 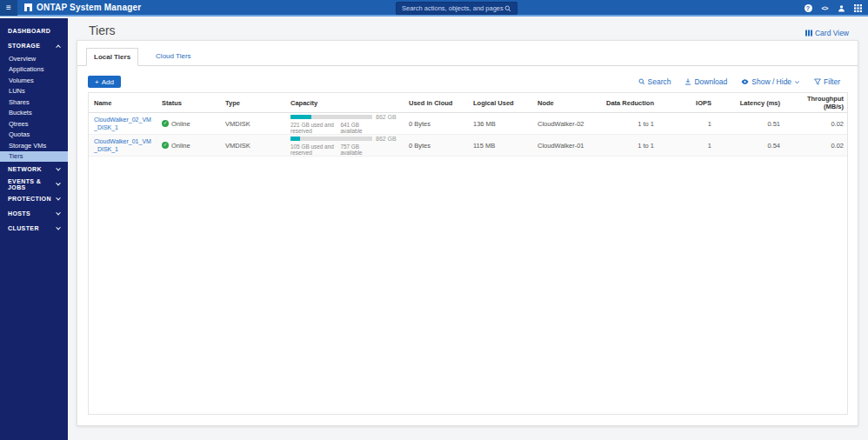 What do you see at coordinates (34, 45) in the screenshot?
I see `sidebar-section-storage: STORAGE` at bounding box center [34, 45].